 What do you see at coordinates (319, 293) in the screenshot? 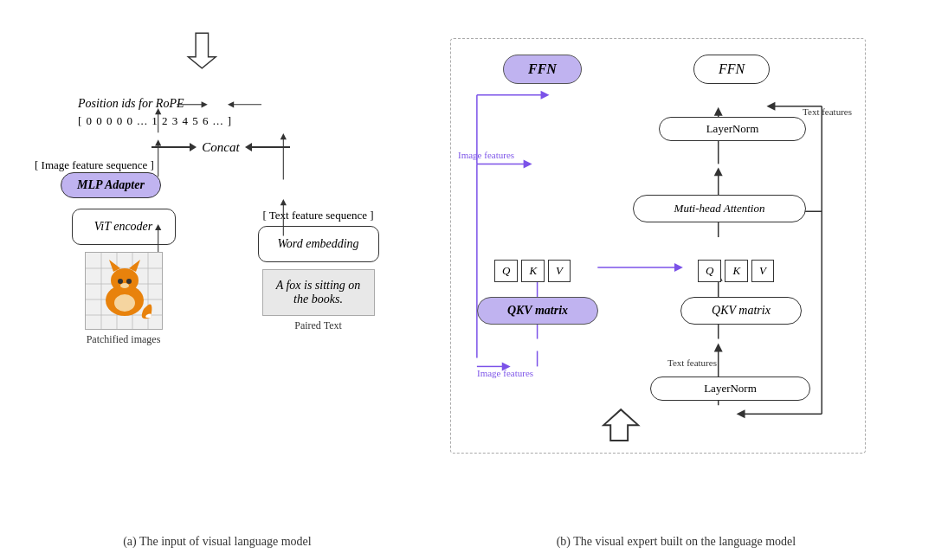
I see `fox-text-box: A fox is sitting on the books.` at bounding box center [319, 293].